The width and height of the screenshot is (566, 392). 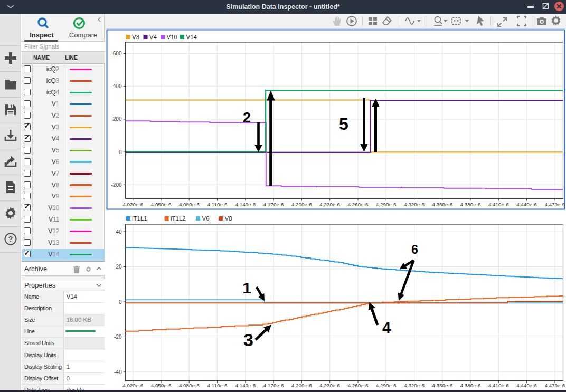 I want to click on svg-text: iT1L1, so click(x=139, y=218).